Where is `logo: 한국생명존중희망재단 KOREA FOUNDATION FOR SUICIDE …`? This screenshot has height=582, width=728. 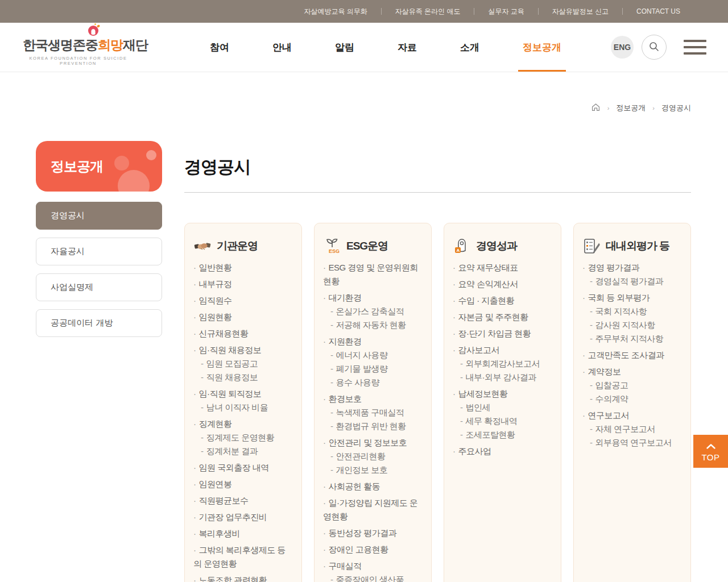 logo: 한국생명존중희망재단 KOREA FOUNDATION FOR SUICIDE … is located at coordinates (78, 47).